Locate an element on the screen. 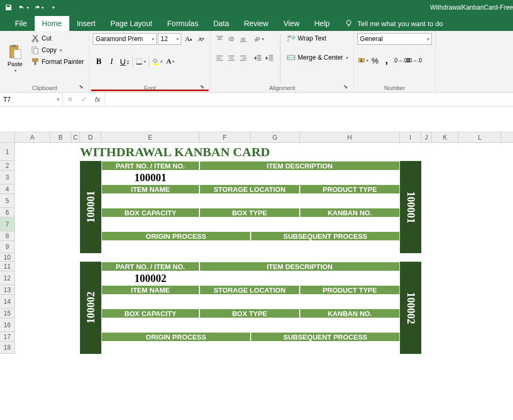 The width and height of the screenshot is (513, 420). card2-subsequent is located at coordinates (325, 348).